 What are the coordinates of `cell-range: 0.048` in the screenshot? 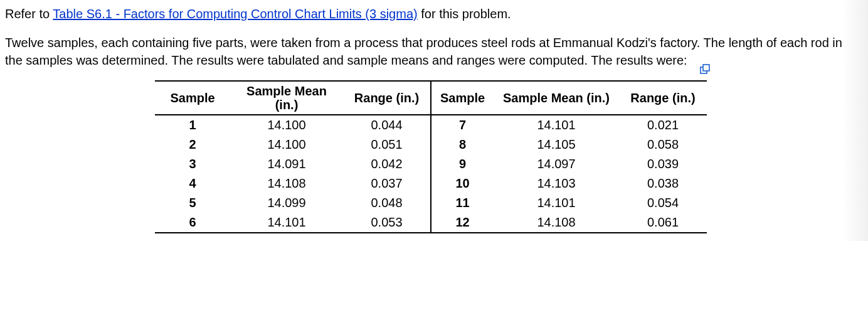 It's located at (387, 203).